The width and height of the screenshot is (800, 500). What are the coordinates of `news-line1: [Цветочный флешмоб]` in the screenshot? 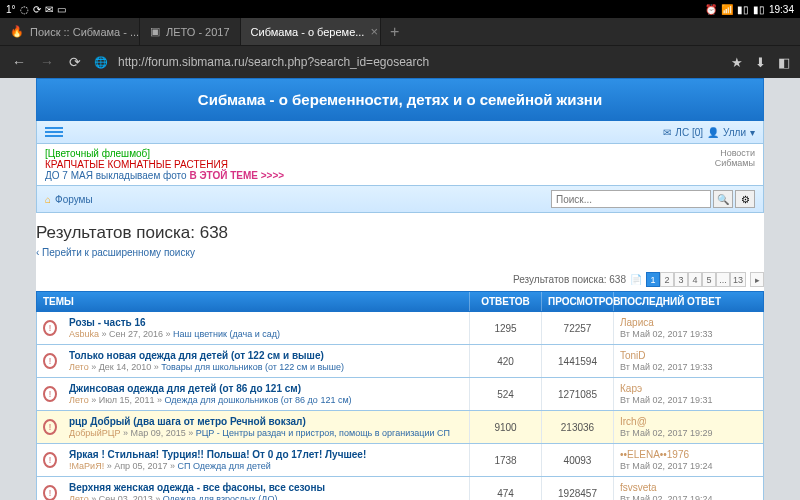 It's located at (164, 154).